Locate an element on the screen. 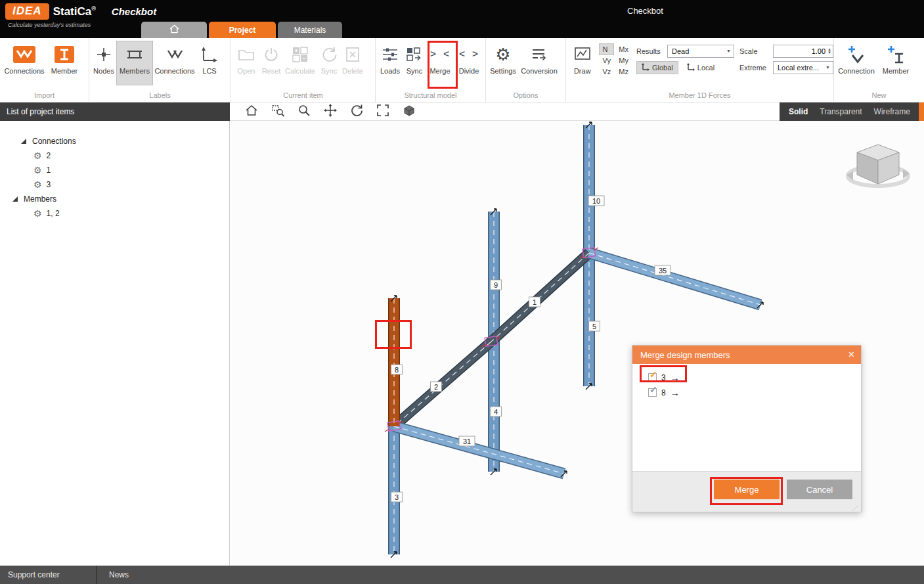  gear-icon: ⚙ is located at coordinates (38, 185).